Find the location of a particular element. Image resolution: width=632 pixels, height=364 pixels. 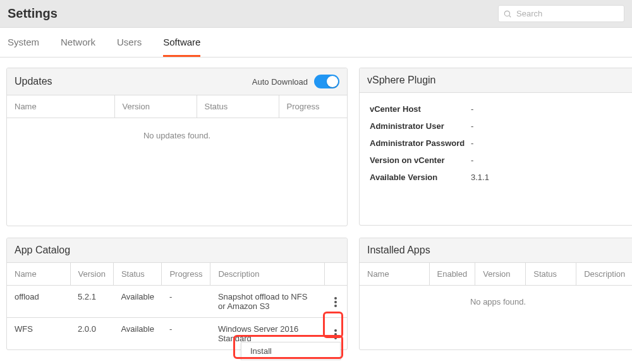

offload-version: 5.2.1 is located at coordinates (92, 302).